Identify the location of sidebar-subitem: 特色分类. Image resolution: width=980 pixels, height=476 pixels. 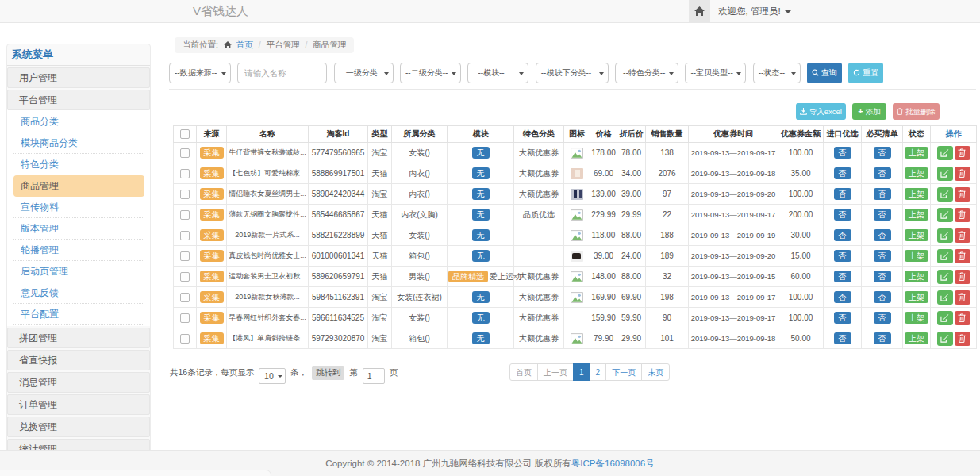
(79, 165).